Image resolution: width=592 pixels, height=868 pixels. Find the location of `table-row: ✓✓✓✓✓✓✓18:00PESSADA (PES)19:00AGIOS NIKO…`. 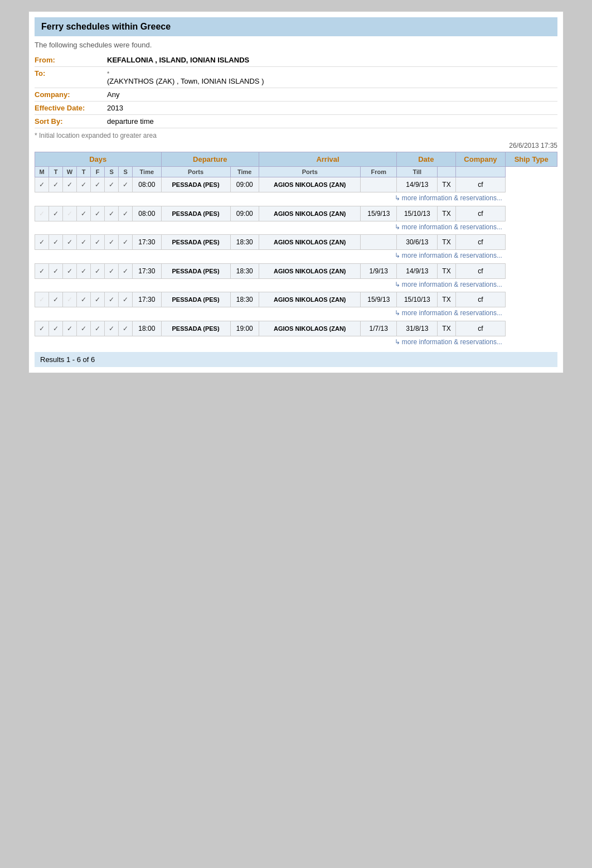

table-row: ✓✓✓✓✓✓✓18:00PESSADA (PES)19:00AGIOS NIKO… is located at coordinates (297, 328).